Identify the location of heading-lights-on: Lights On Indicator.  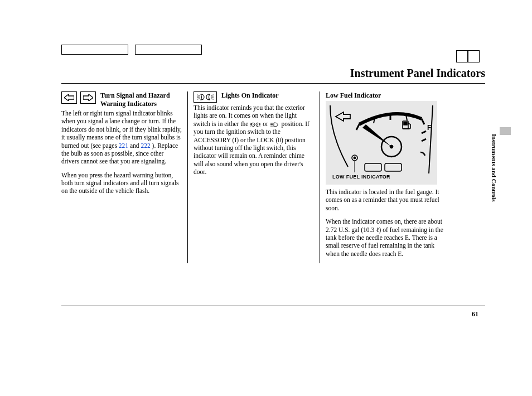
(254, 97).